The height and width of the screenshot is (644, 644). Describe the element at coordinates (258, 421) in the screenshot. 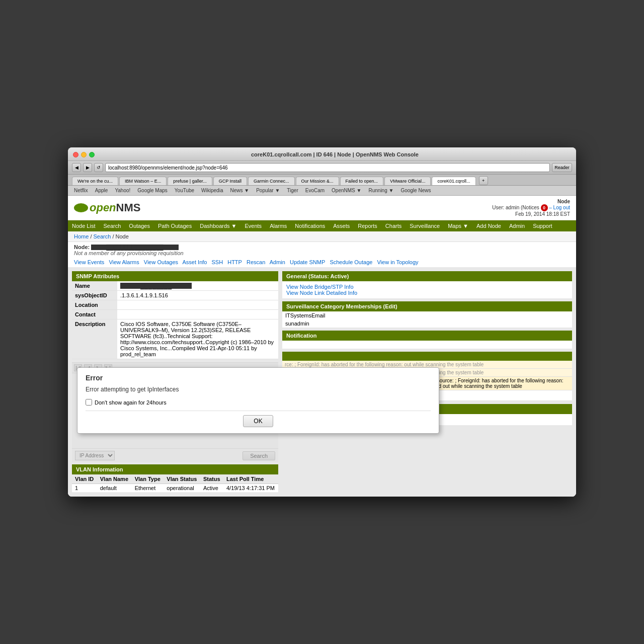

I see `ok-button: OK` at that location.